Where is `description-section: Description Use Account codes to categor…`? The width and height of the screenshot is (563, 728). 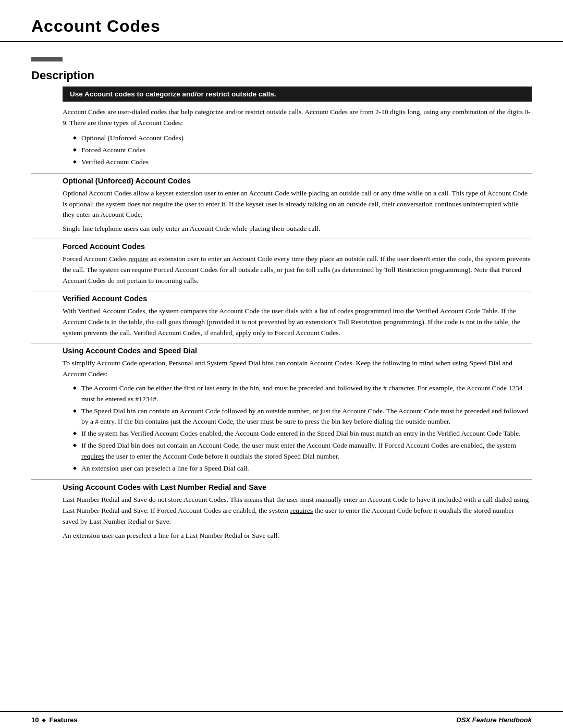 description-section: Description Use Account codes to categor… is located at coordinates (282, 109).